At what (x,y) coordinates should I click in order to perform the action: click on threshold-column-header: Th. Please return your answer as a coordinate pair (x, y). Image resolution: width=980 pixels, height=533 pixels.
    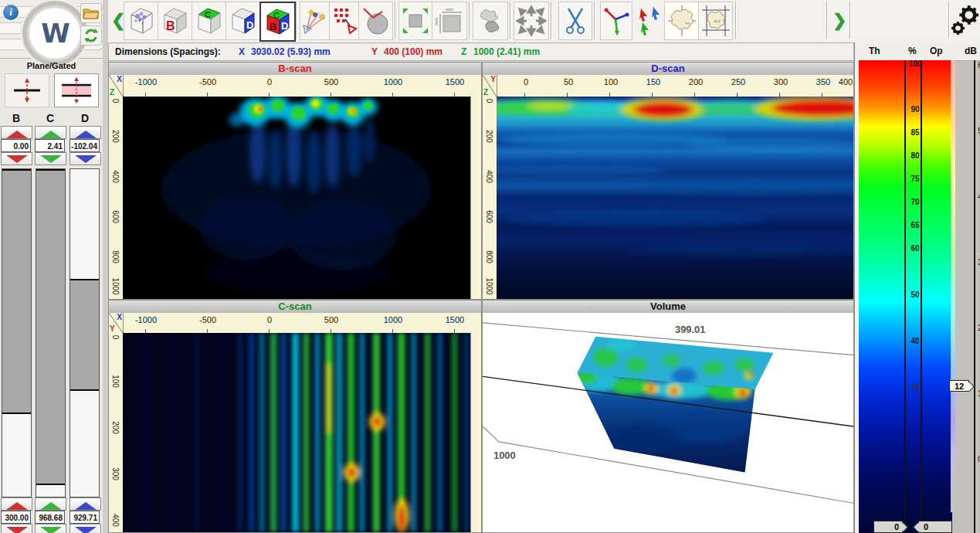
    Looking at the image, I should click on (874, 51).